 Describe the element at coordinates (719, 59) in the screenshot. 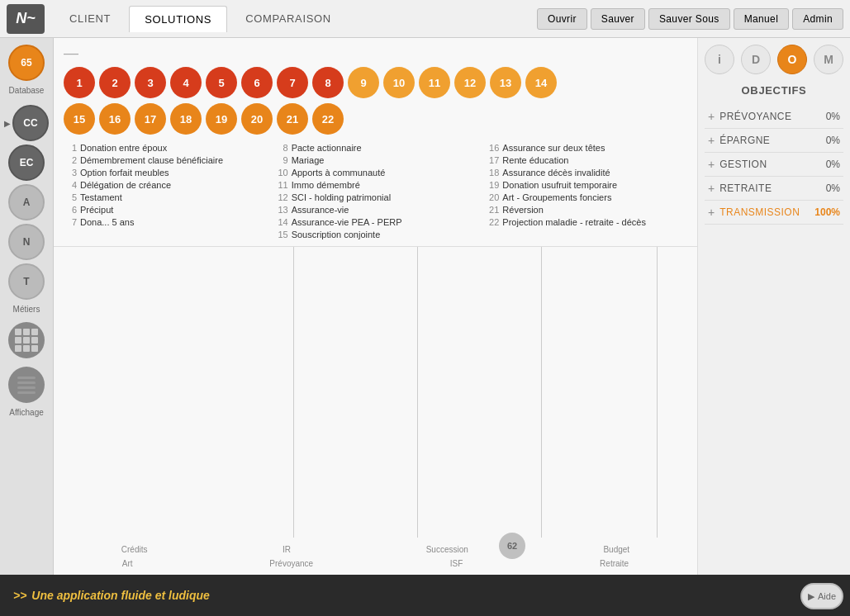

I see `icon-info: i` at that location.